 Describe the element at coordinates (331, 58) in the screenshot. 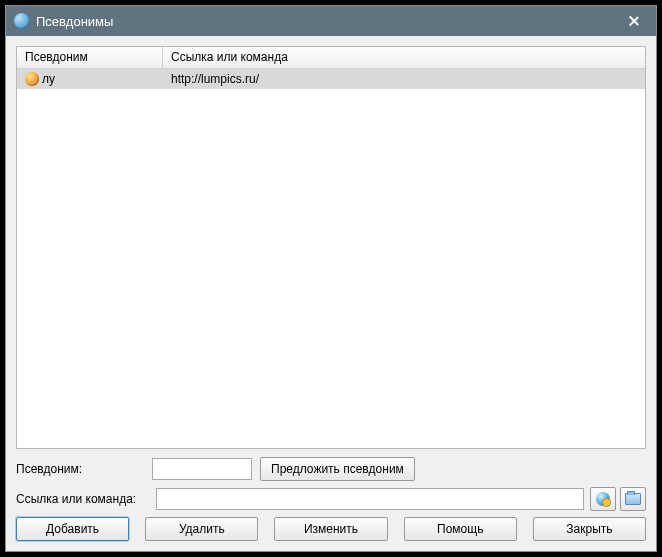

I see `table-header: Псевдоним Ссылка или команда` at that location.